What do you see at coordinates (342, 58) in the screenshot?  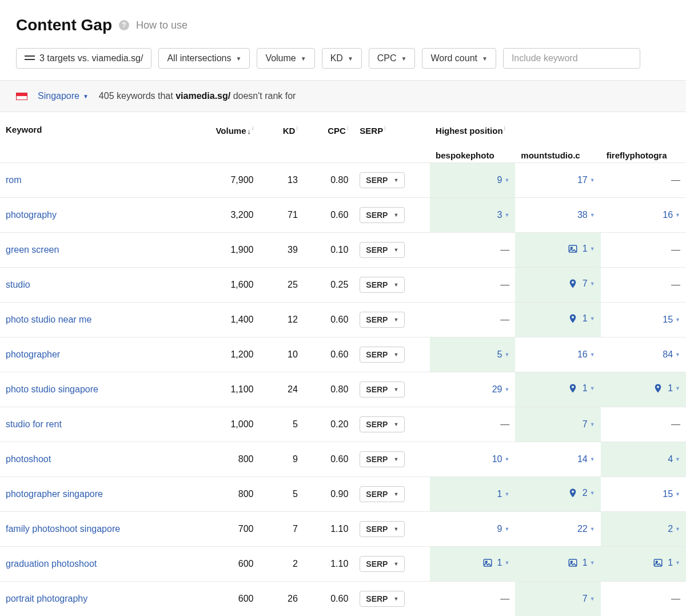 I see `kd-filter-button: KD ▼` at bounding box center [342, 58].